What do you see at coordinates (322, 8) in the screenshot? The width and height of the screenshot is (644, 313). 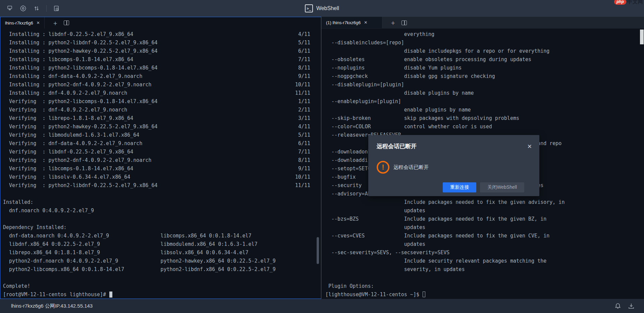 I see `webshell-title: >_ WebShell` at bounding box center [322, 8].